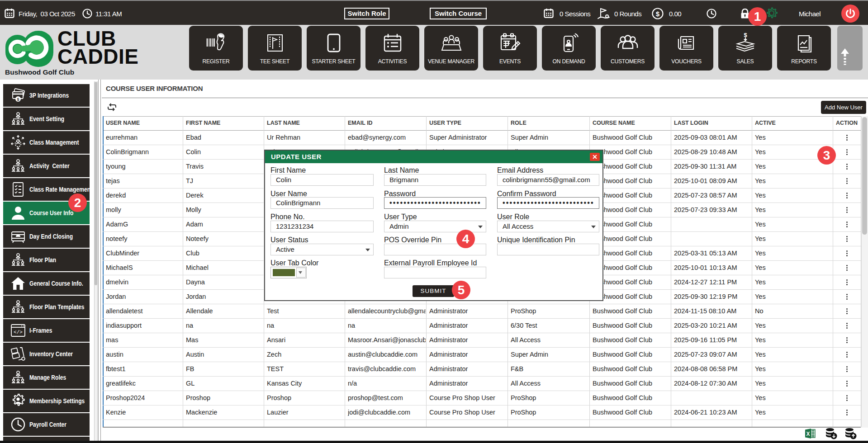 The image size is (868, 443). What do you see at coordinates (808, 434) in the screenshot?
I see `svg-text: X` at bounding box center [808, 434].